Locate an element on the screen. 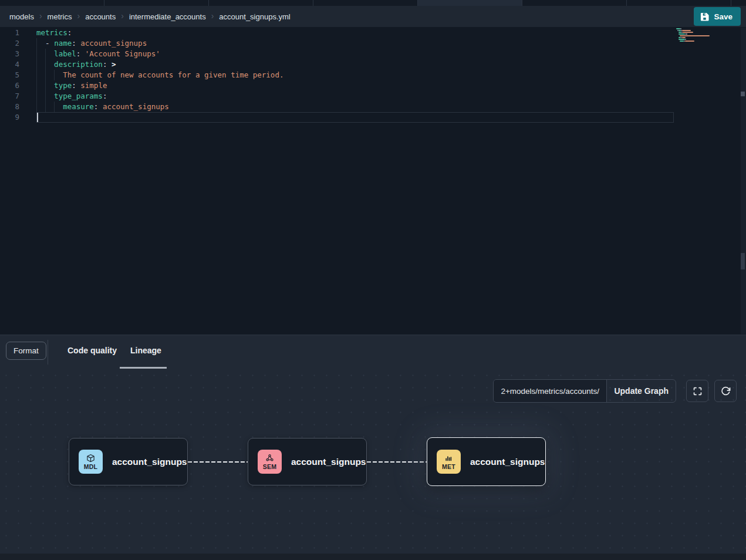 Image resolution: width=746 pixels, height=560 pixels. breadcrumb-item: intermediate_accounts is located at coordinates (168, 16).